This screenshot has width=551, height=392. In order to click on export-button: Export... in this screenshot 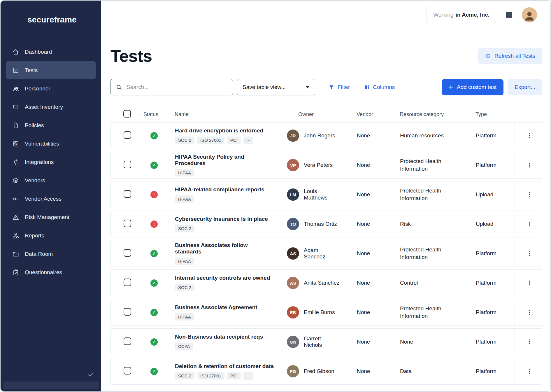, I will do `click(525, 87)`.